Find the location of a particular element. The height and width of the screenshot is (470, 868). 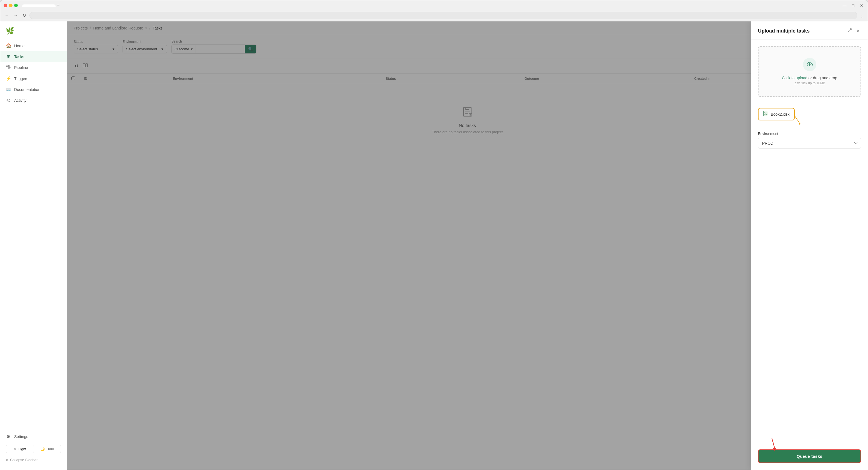

close-btn is located at coordinates (5, 5).